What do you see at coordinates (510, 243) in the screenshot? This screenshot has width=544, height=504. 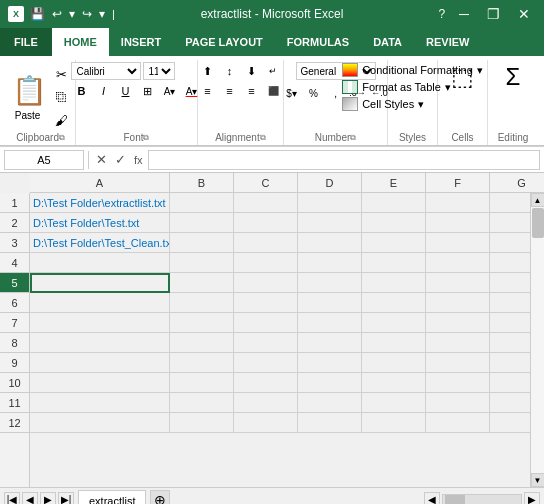 I see `cell-G3` at bounding box center [510, 243].